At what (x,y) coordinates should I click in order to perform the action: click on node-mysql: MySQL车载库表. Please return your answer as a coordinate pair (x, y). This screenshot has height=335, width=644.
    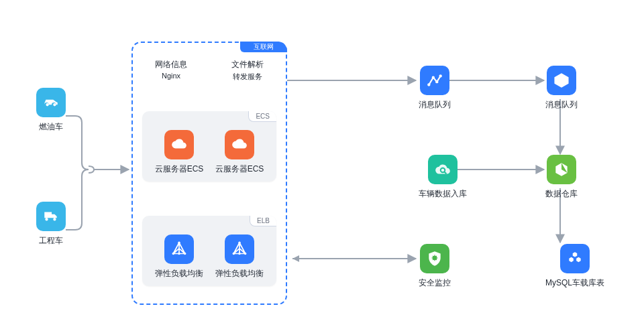
    Looking at the image, I should click on (575, 267).